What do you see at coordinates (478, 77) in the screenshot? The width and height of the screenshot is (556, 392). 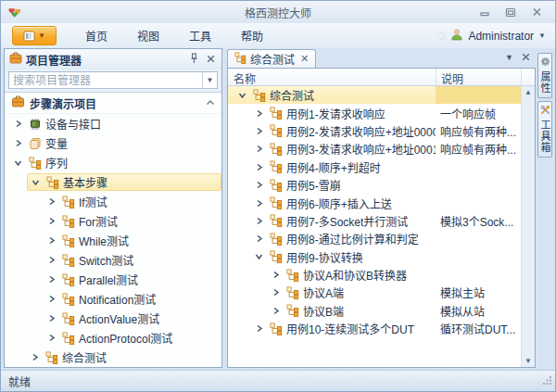 I see `column-header-desc: 说明` at bounding box center [478, 77].